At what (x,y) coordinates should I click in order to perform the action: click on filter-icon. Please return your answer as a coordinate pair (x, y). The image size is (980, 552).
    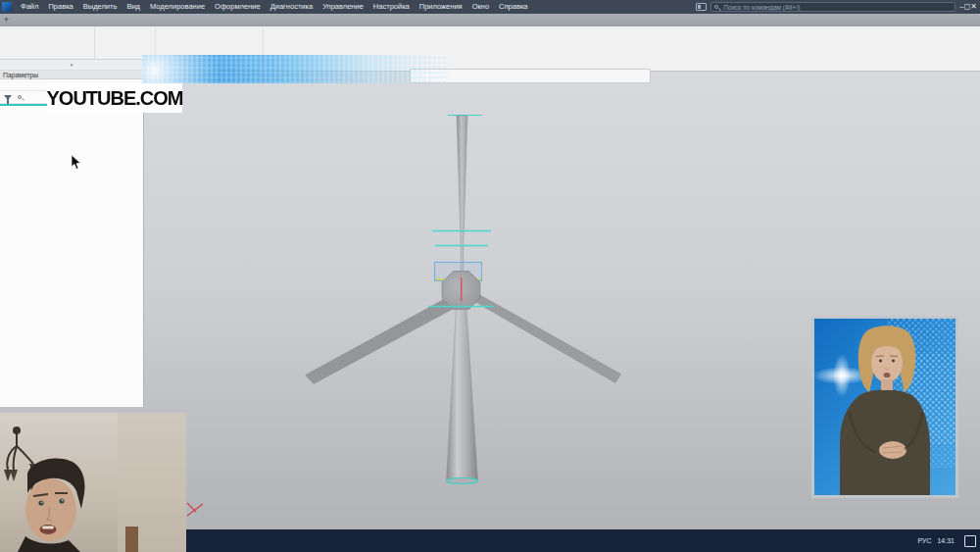
    Looking at the image, I should click on (8, 98).